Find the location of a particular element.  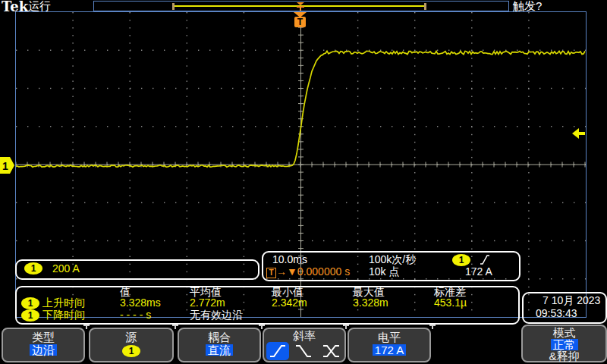

menu-label: 类型 is located at coordinates (43, 337).